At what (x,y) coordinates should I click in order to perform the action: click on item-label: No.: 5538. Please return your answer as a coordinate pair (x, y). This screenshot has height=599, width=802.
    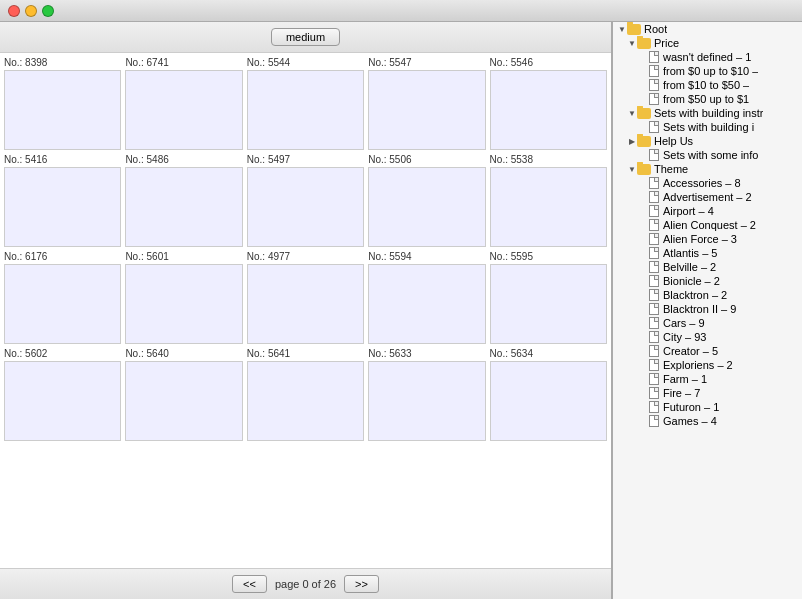
    Looking at the image, I should click on (512, 160).